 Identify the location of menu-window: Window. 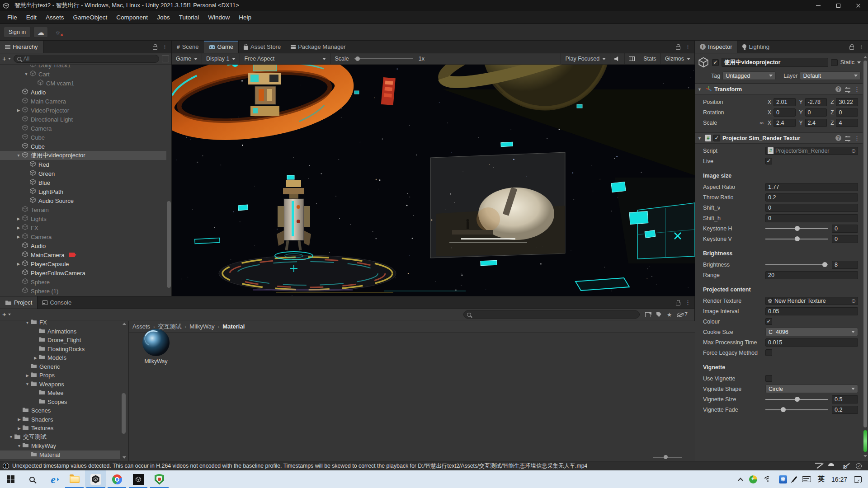
(219, 17).